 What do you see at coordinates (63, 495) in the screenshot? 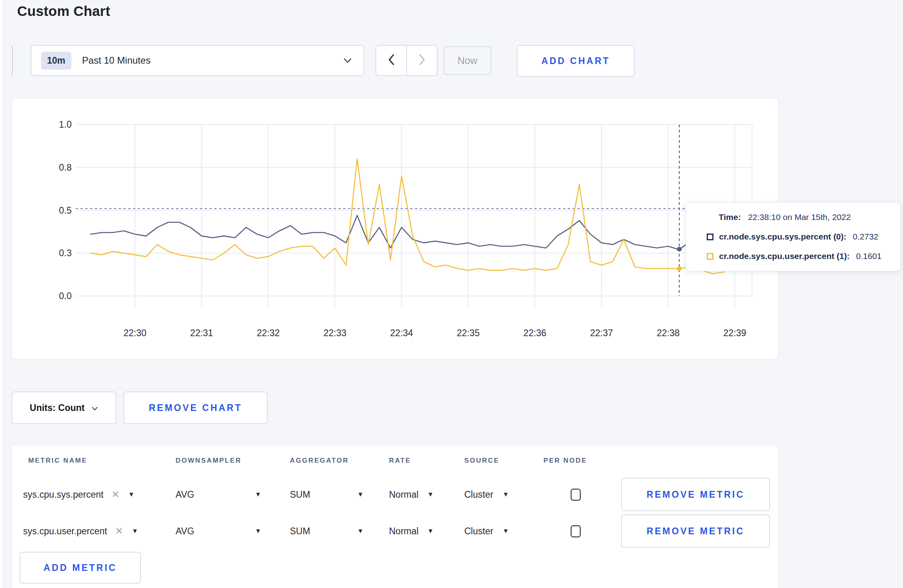
I see `metric-name-select: sys.cpu.sys.percent` at bounding box center [63, 495].